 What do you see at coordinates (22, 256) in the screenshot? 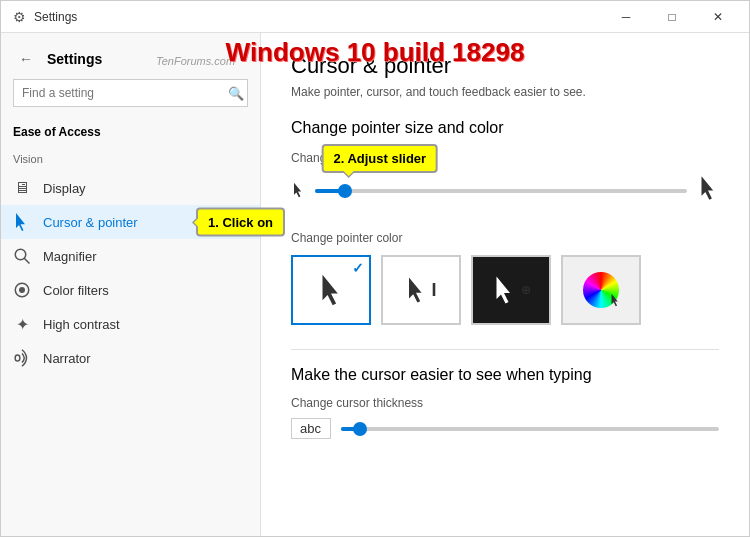
I see `magnifier-icon` at bounding box center [22, 256].